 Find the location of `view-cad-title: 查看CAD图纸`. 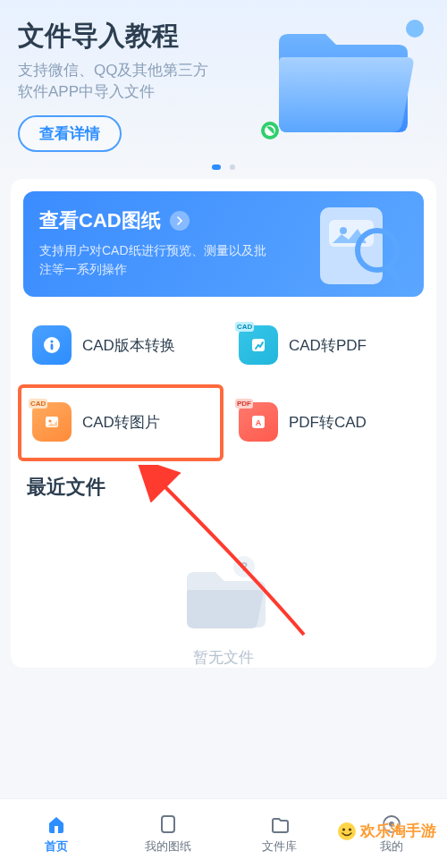

view-cad-title: 查看CAD图纸 is located at coordinates (100, 221).